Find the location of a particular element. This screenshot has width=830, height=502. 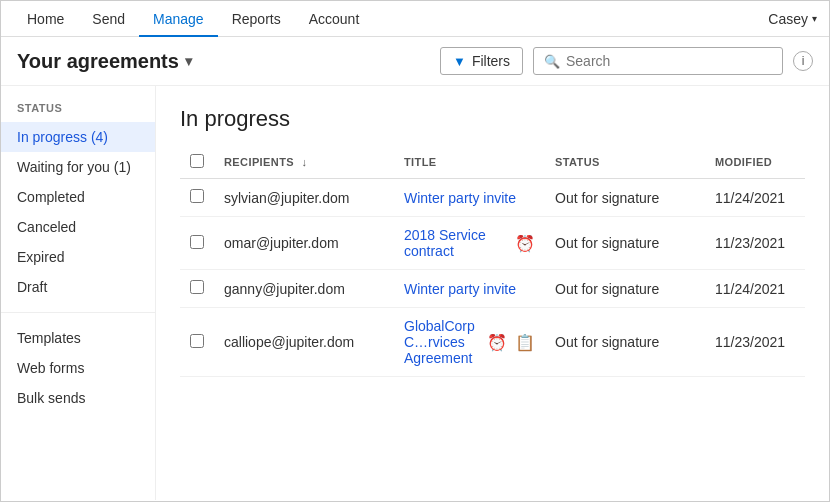

search-input is located at coordinates (669, 61).